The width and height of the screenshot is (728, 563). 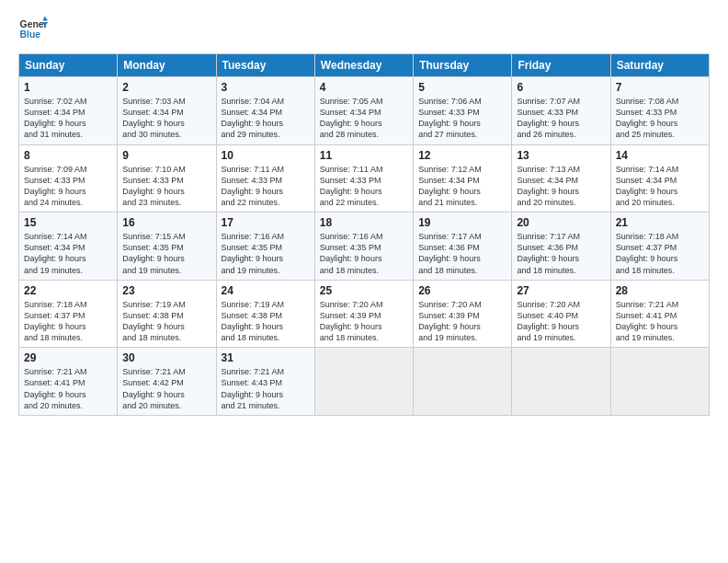 I want to click on calendar-cell: 26Sunrise: 7:20 AM Sunset: 4:39 PM Dayli…, so click(x=463, y=314).